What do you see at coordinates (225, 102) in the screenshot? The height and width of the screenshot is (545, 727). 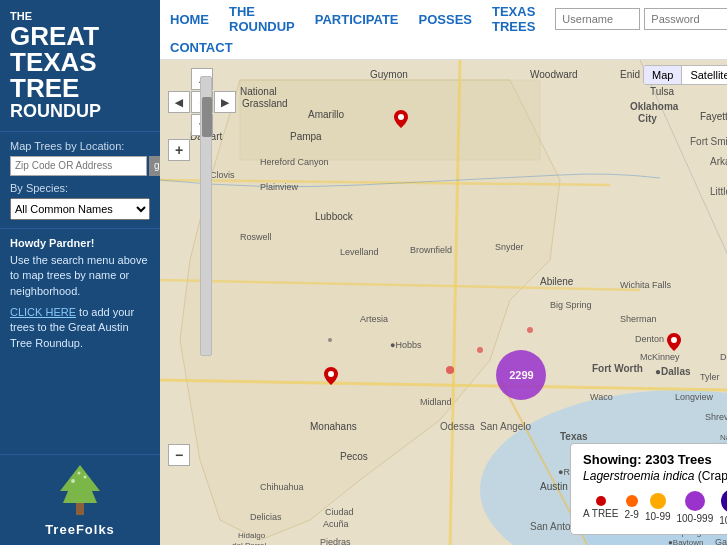 I see `pan-right-btn: ▶` at bounding box center [225, 102].